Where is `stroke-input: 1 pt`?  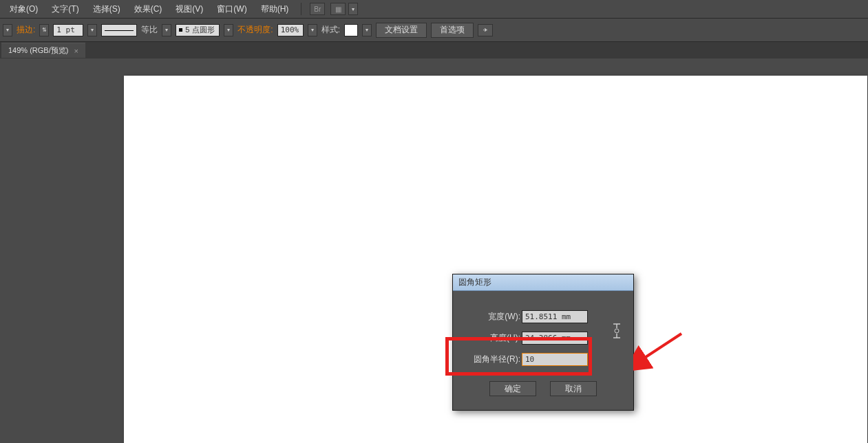 stroke-input: 1 pt is located at coordinates (68, 30).